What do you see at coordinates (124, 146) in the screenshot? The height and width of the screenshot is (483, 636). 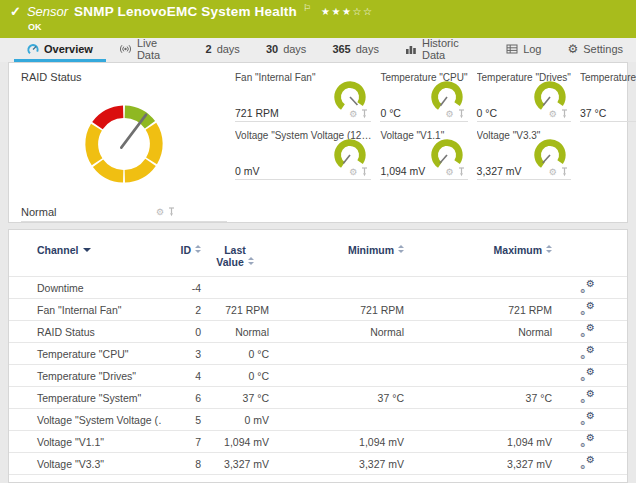 I see `raid-status-gauge-panel: RAID Status Normal ⚙` at bounding box center [124, 146].